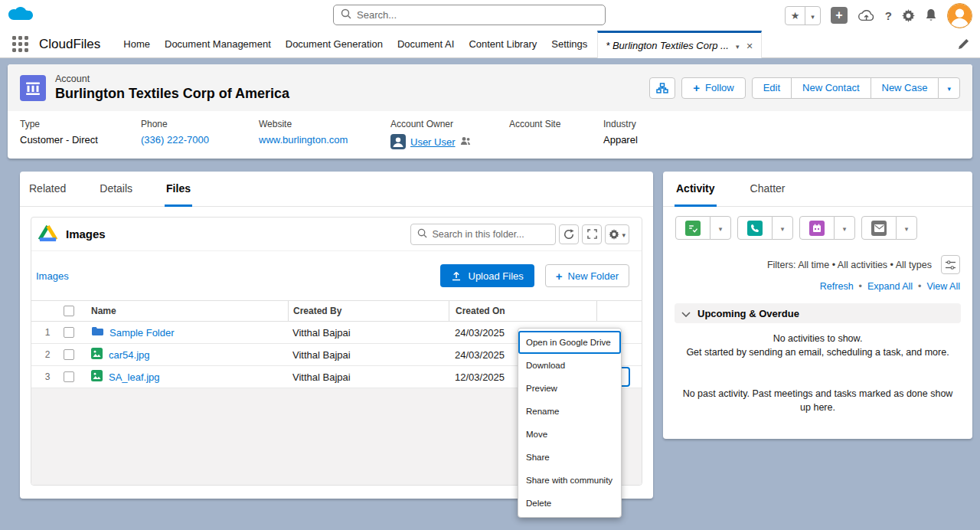 The image size is (980, 530). Describe the element at coordinates (837, 286) in the screenshot. I see `refresh-link: Refresh` at that location.